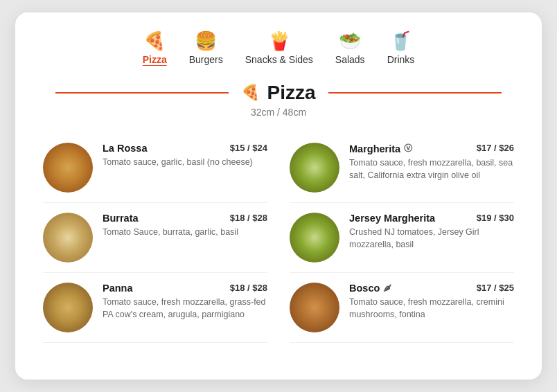 The width and height of the screenshot is (557, 392). Describe the element at coordinates (278, 48) in the screenshot. I see `category-nav: 🍕 Pizza 🍔 Burgers 🍟 Snacks & Sides 🥗 Sal…` at that location.